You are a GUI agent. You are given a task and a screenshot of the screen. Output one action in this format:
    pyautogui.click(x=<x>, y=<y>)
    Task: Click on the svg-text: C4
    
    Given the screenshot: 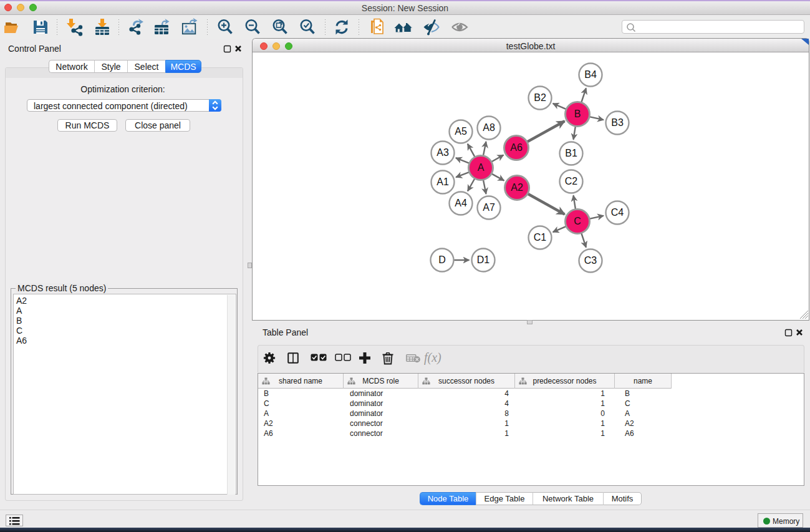 What is the action you would take?
    pyautogui.click(x=617, y=212)
    